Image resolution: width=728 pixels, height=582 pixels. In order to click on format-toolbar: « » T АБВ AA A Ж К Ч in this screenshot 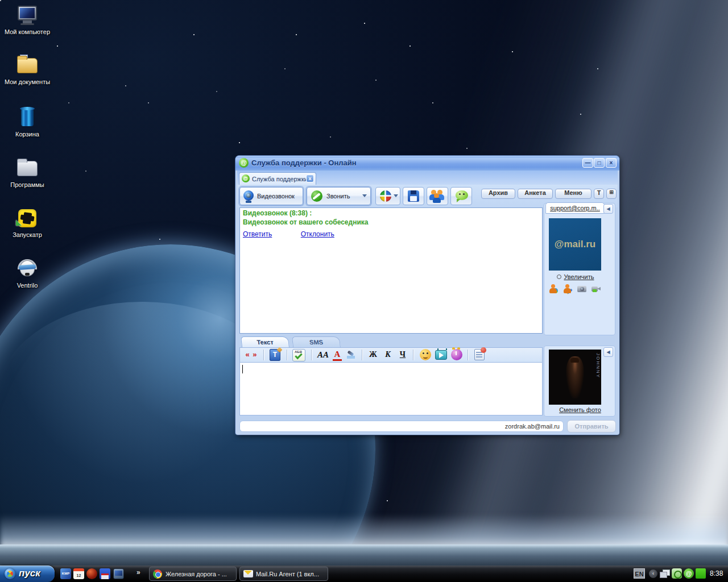, I will do `click(391, 355)`.